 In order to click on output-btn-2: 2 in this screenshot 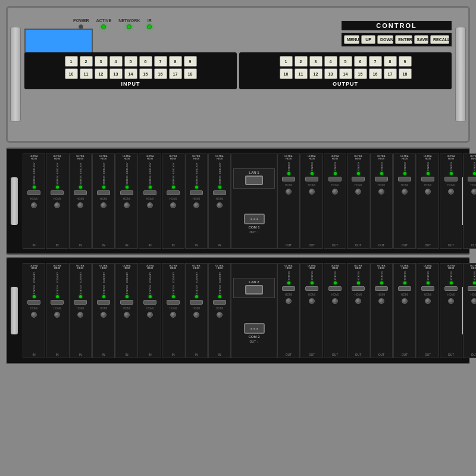, I will do `click(301, 61)`.